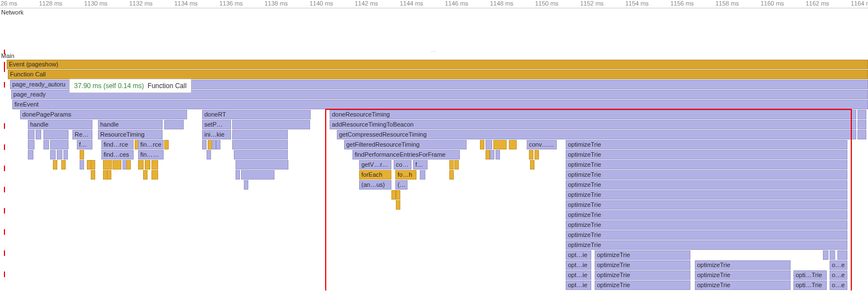 Image resolution: width=868 pixels, height=305 pixels. What do you see at coordinates (438, 75) in the screenshot?
I see `flame-bar: Function Call` at bounding box center [438, 75].